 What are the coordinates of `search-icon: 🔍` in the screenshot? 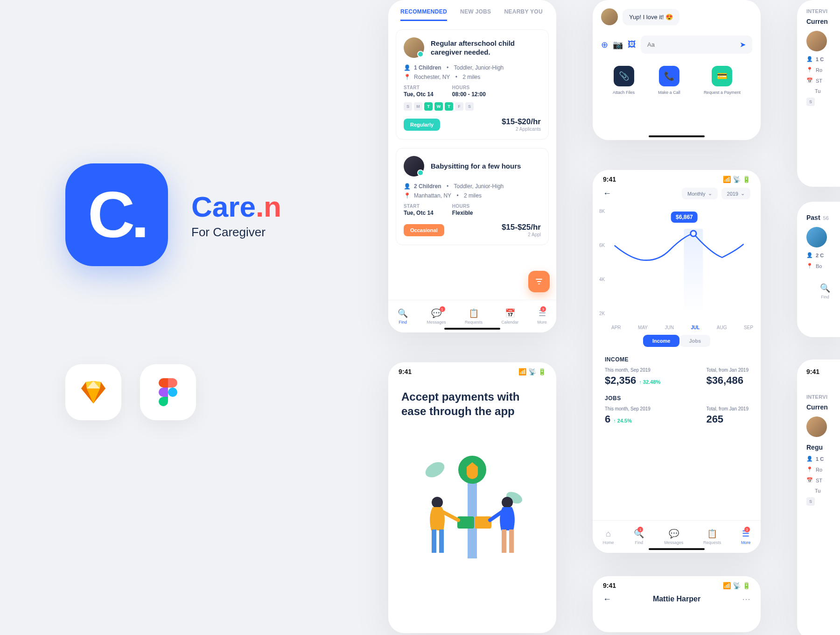 It's located at (825, 288).